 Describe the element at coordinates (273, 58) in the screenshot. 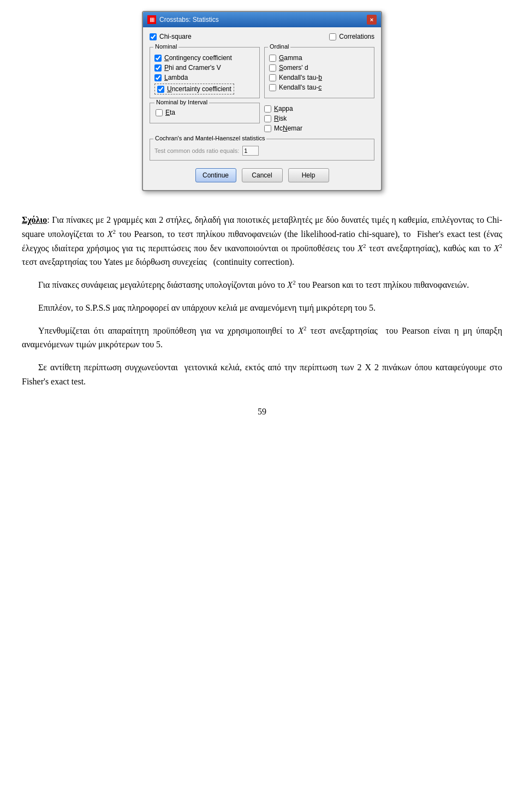

I see `gamma-checkbox` at that location.